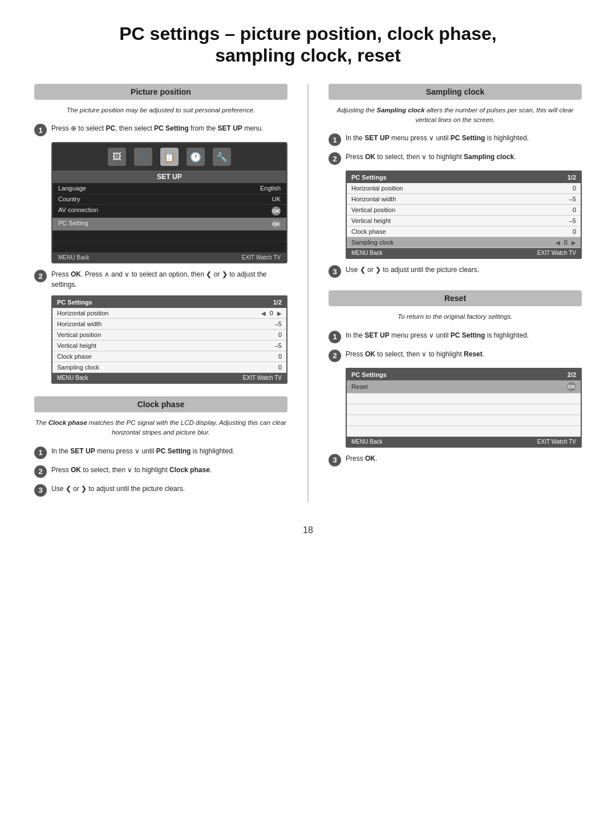  What do you see at coordinates (464, 375) in the screenshot?
I see `pc-settings-reset-header: PC Settings2/2` at bounding box center [464, 375].